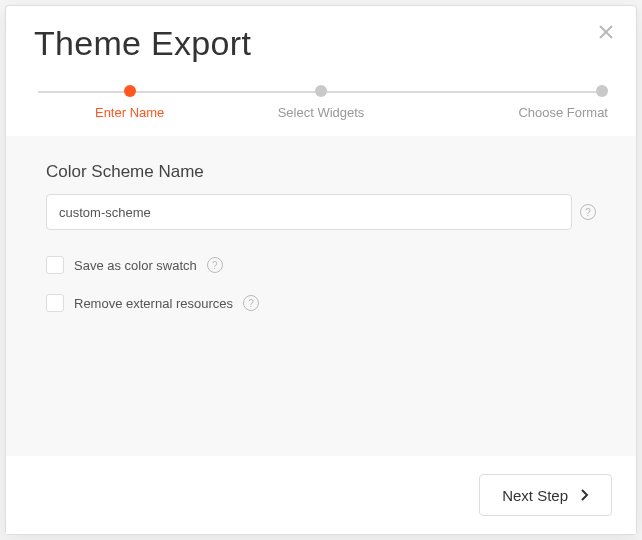 Image resolution: width=642 pixels, height=540 pixels. Describe the element at coordinates (606, 32) in the screenshot. I see `close-icon` at that location.